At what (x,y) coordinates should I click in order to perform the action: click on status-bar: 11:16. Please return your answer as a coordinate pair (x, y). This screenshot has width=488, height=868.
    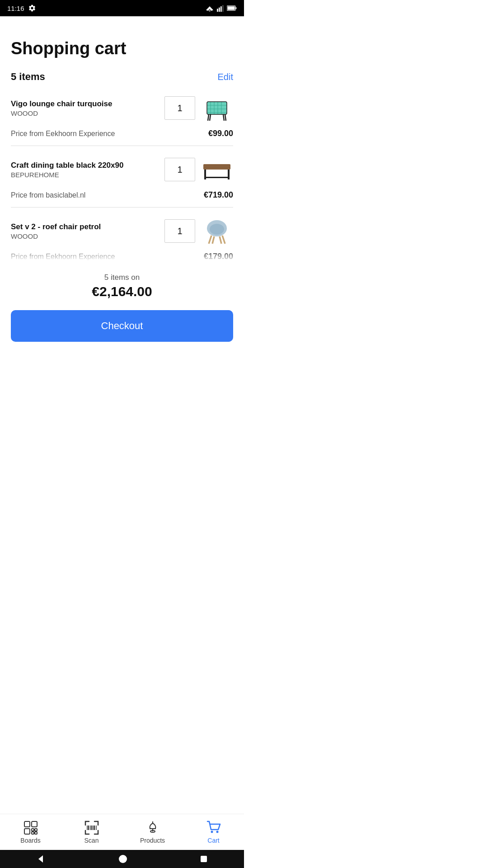
    Looking at the image, I should click on (122, 8).